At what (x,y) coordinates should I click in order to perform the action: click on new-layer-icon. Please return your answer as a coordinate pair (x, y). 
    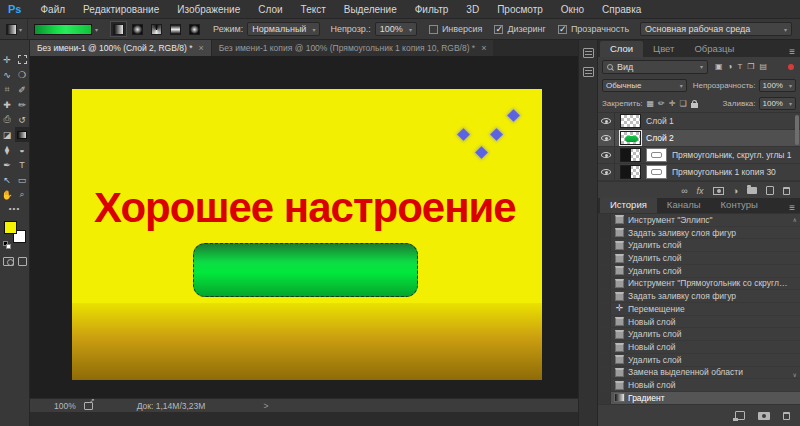
    Looking at the image, I should click on (770, 190).